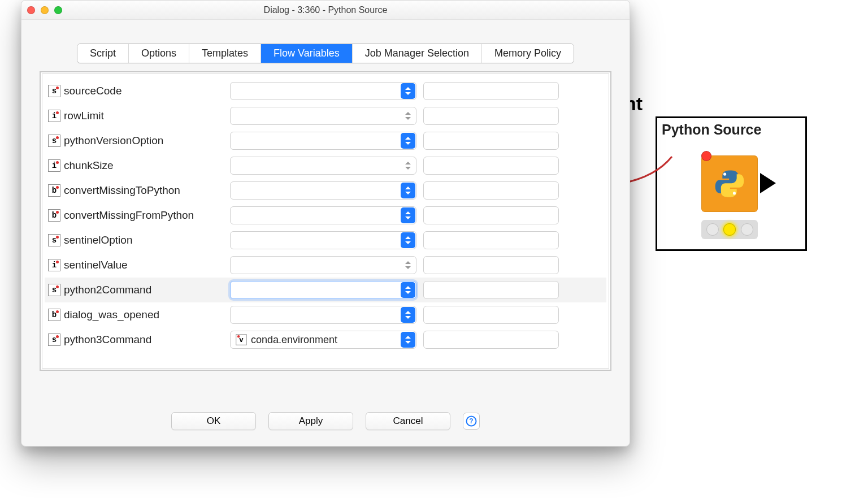 Image resolution: width=868 pixels, height=498 pixels. Describe the element at coordinates (326, 116) in the screenshot. I see `flow-var-row-rowLimit: irowLimit` at that location.